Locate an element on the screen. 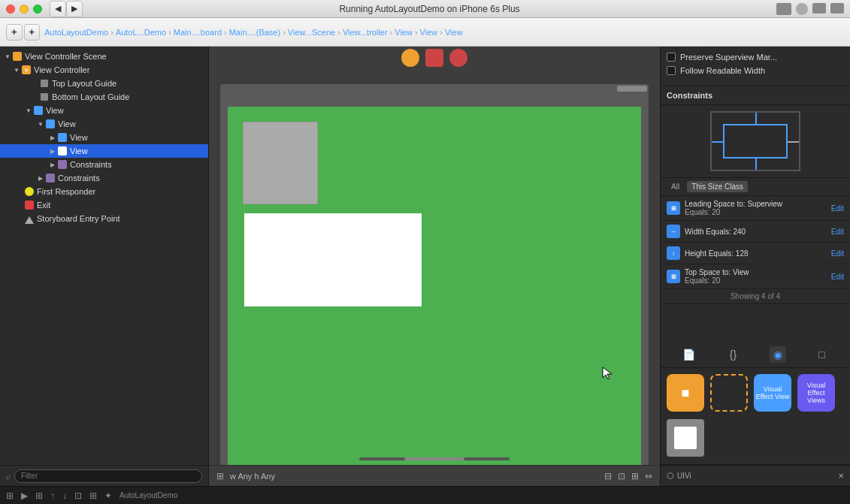 This screenshot has width=850, height=504. bc-autodemo: AutoLayoutDemo is located at coordinates (77, 32).